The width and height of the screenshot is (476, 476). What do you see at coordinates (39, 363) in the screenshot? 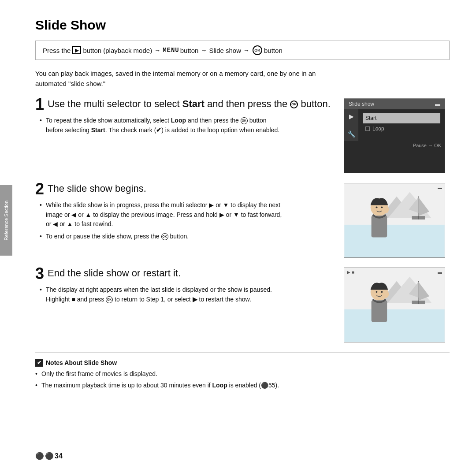
I see `check-icon: ✔` at bounding box center [39, 363].